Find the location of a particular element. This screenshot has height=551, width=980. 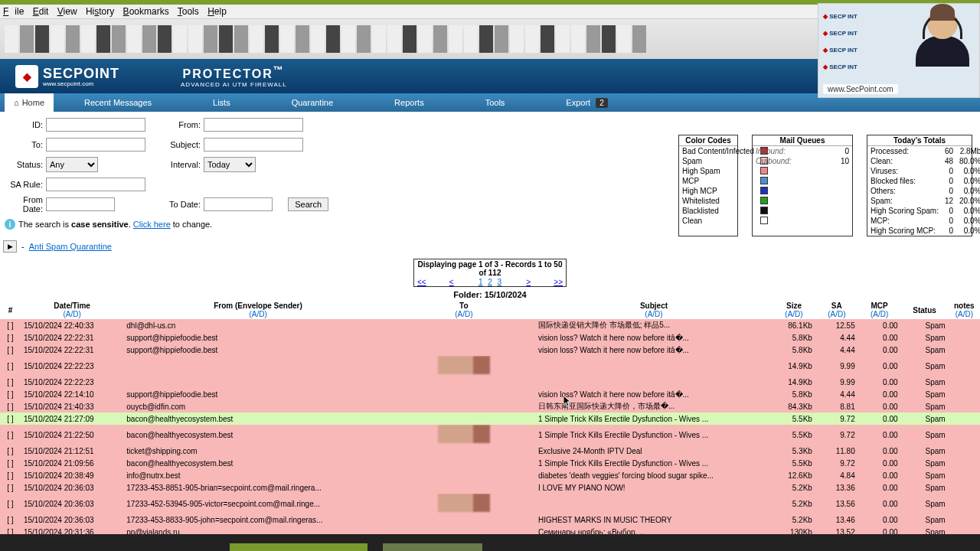

pager-page-2: 2 is located at coordinates (490, 282).